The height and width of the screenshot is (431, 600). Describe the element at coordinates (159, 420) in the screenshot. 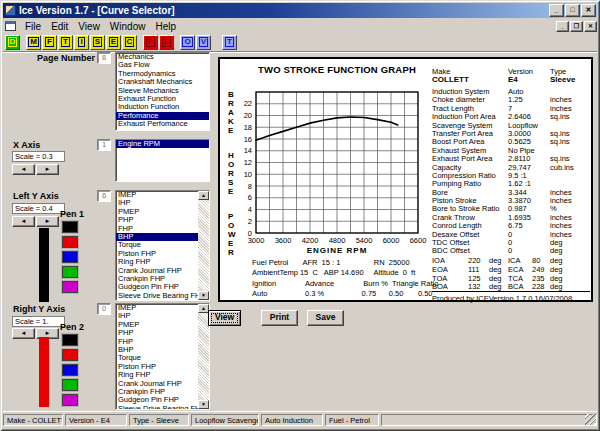

I see `status-panel: Type - Sleeve` at that location.